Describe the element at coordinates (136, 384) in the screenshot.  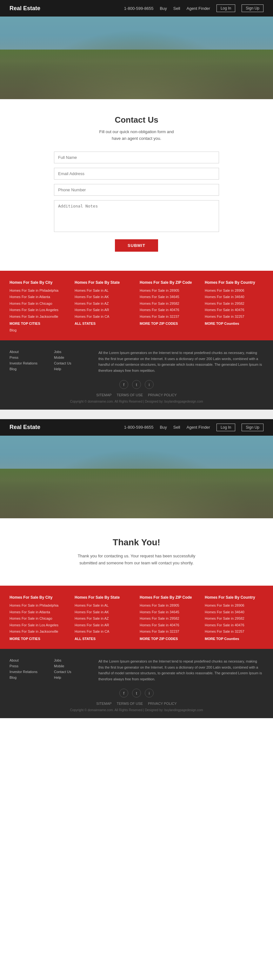
I see `twitter-icon-p1: t` at that location.